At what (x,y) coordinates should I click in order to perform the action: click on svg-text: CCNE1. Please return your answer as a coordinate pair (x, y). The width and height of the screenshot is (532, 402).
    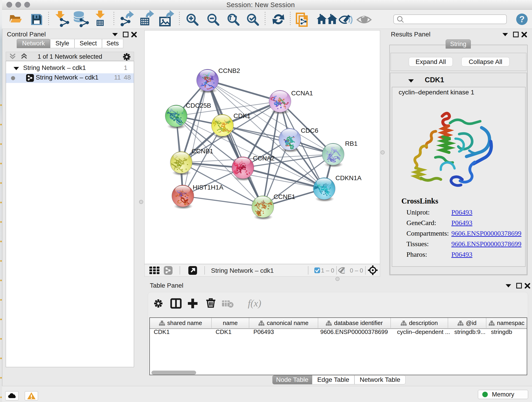
    Looking at the image, I should click on (284, 197).